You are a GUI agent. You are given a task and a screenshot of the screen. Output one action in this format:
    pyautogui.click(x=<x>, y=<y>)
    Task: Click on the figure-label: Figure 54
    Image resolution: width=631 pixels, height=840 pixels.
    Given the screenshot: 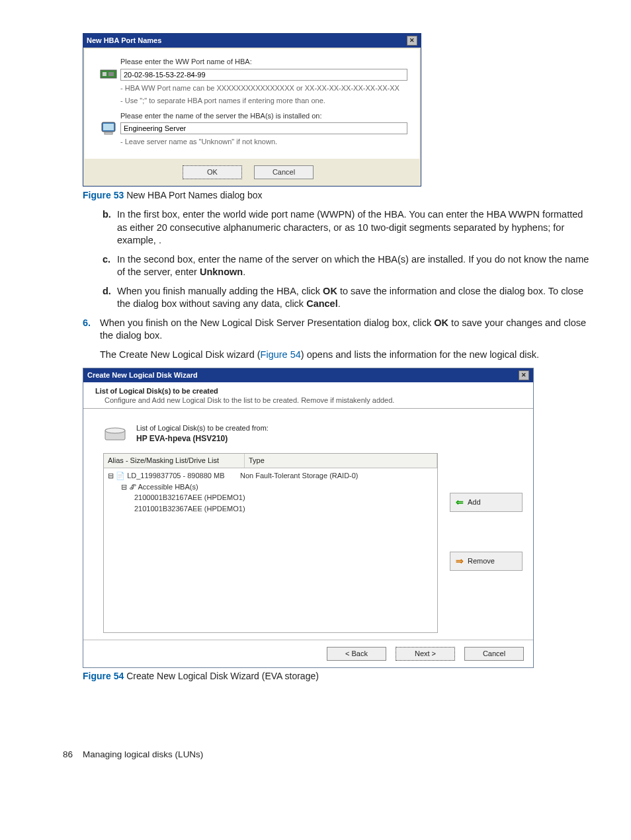 What is the action you would take?
    pyautogui.click(x=103, y=676)
    